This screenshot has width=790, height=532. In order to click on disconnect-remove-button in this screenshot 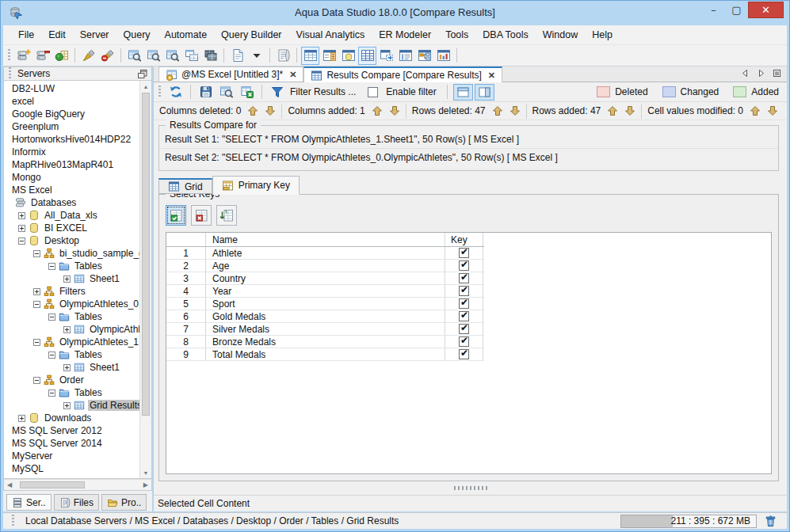, I will do `click(108, 55)`.